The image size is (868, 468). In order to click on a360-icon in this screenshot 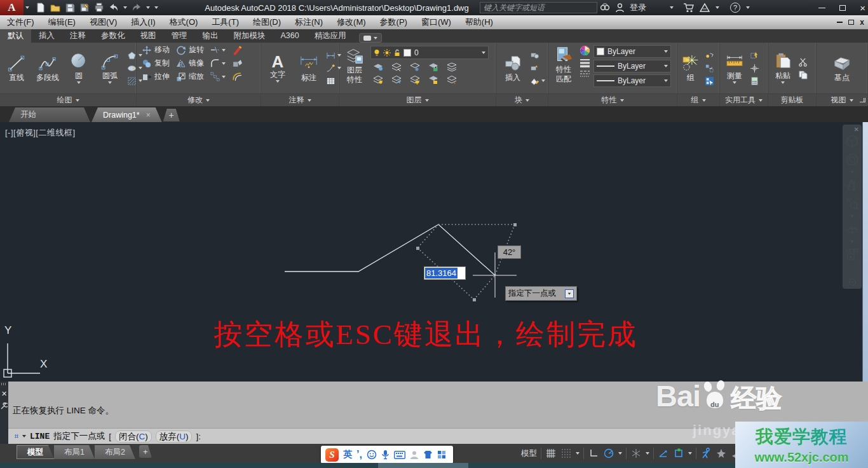, I will do `click(705, 8)`.